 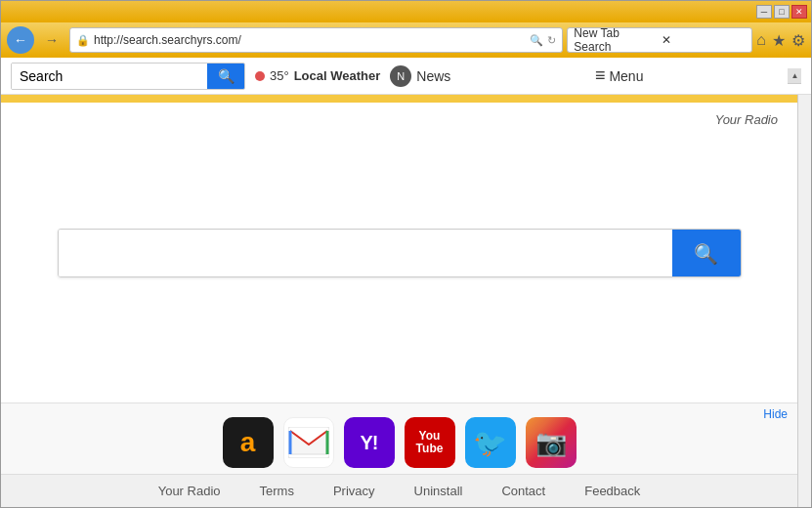 I want to click on gmail-svg, so click(x=309, y=443).